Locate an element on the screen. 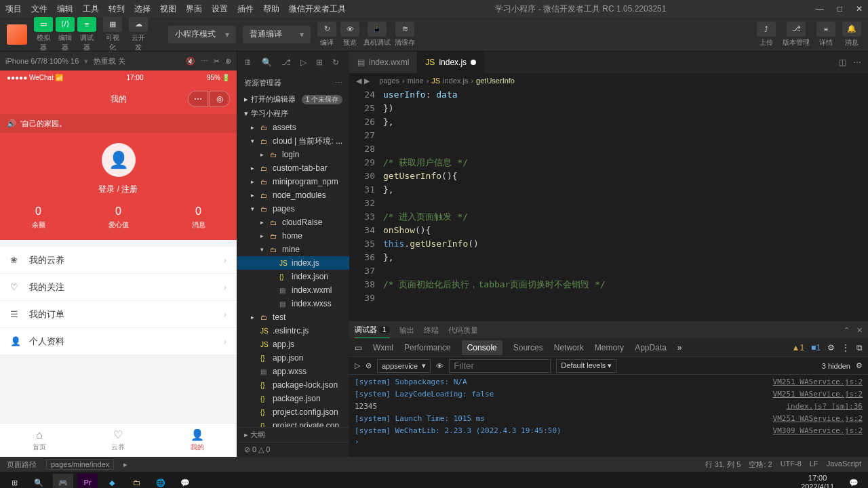  menu-项目: 项目 is located at coordinates (14, 9).